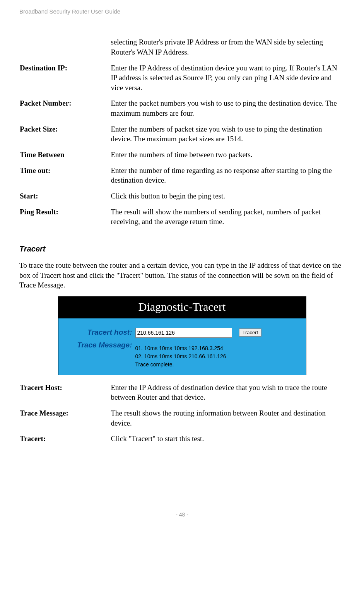 The height and width of the screenshot is (602, 364). I want to click on def-label: Packet Number:, so click(65, 111).